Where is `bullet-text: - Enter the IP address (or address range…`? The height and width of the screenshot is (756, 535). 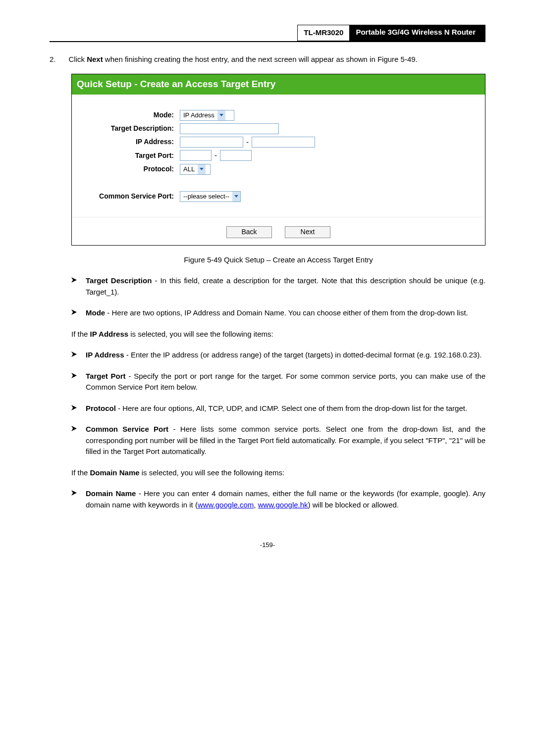
bullet-text: - Enter the IP address (or address range… is located at coordinates (303, 354).